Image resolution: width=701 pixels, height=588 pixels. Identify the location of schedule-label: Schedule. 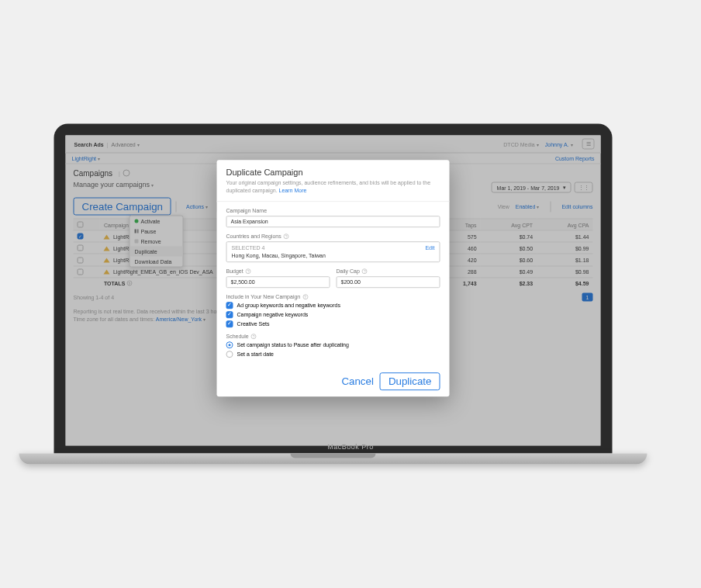
(237, 337).